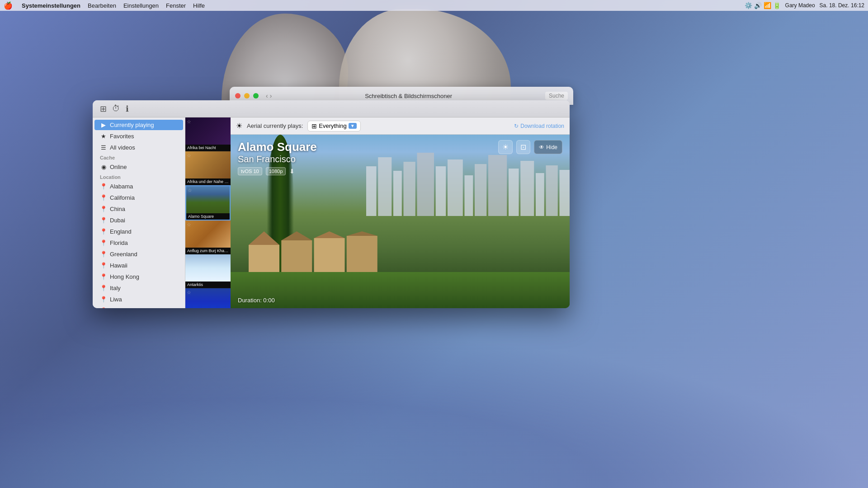  I want to click on video-thumb-alamo: ☆ Alamo Square, so click(208, 203).